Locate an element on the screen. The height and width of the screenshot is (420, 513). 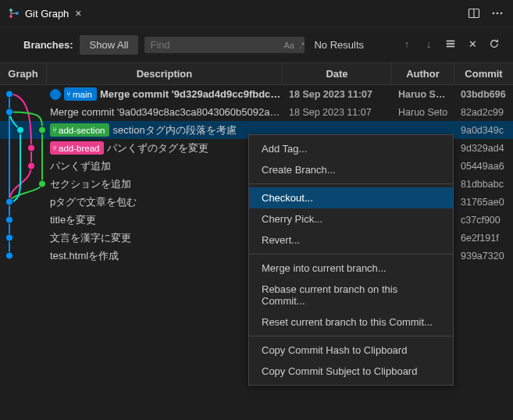
no-results-label: No Results is located at coordinates (337, 45).